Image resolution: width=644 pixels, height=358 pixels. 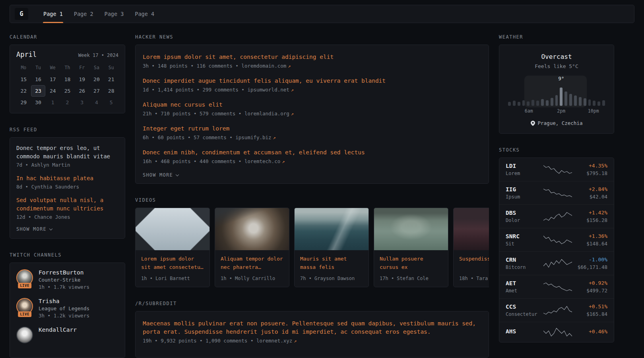 What do you see at coordinates (83, 14) in the screenshot?
I see `page-tab: Page 2` at bounding box center [83, 14].